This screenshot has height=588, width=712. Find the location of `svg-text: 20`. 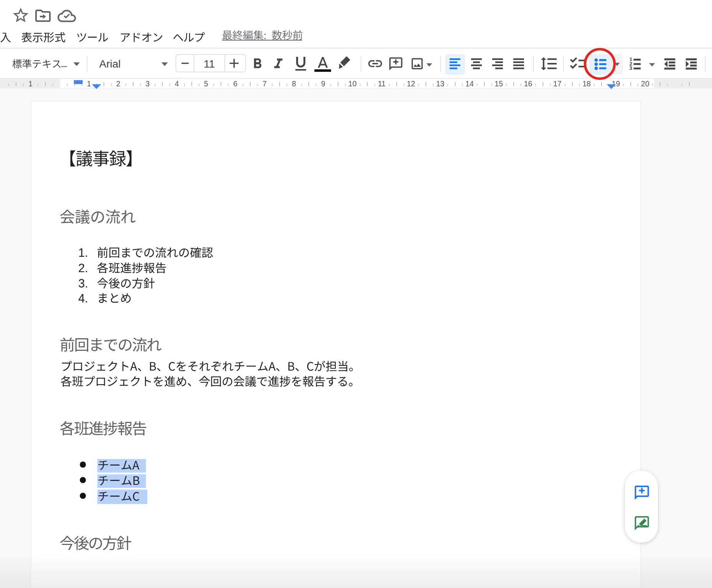

svg-text: 20 is located at coordinates (645, 84).